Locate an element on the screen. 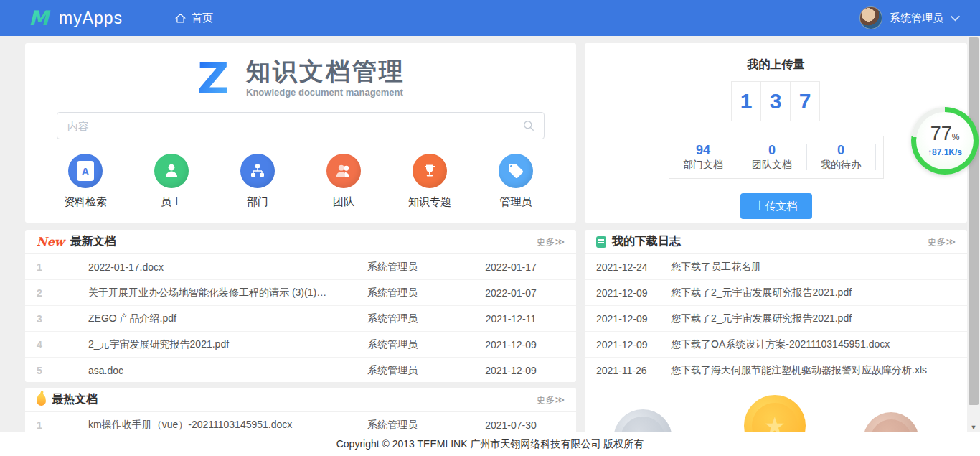 This screenshot has width=980, height=456. table-row: 3 ZEGO 产品介绍.pdf 系统管理员 2021-12-11 is located at coordinates (301, 319).